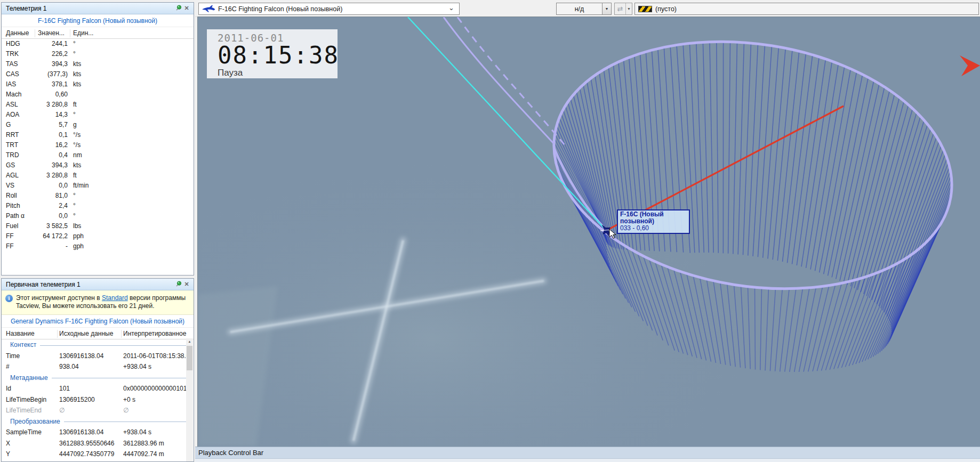 Image resolution: width=980 pixels, height=462 pixels. I want to click on primary-row: #938.04+938.04 s, so click(98, 367).